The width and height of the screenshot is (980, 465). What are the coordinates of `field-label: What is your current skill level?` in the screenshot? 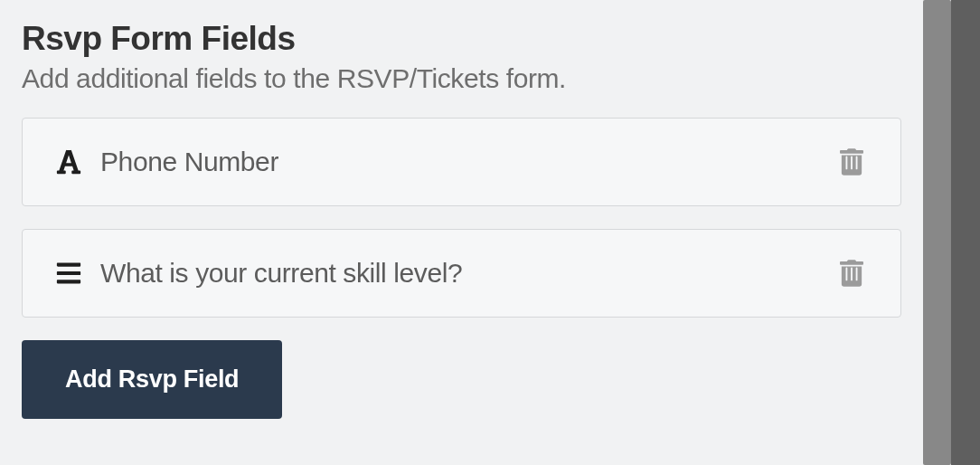 It's located at (466, 273).